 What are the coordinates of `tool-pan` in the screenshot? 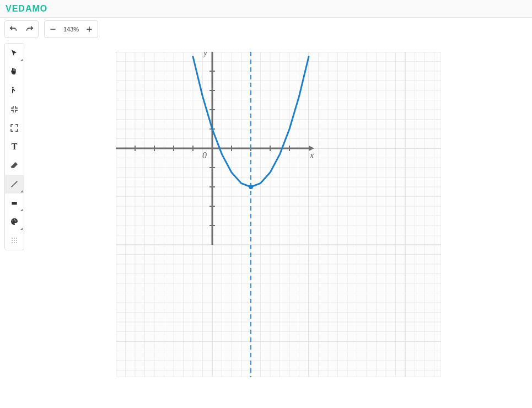 It's located at (14, 72).